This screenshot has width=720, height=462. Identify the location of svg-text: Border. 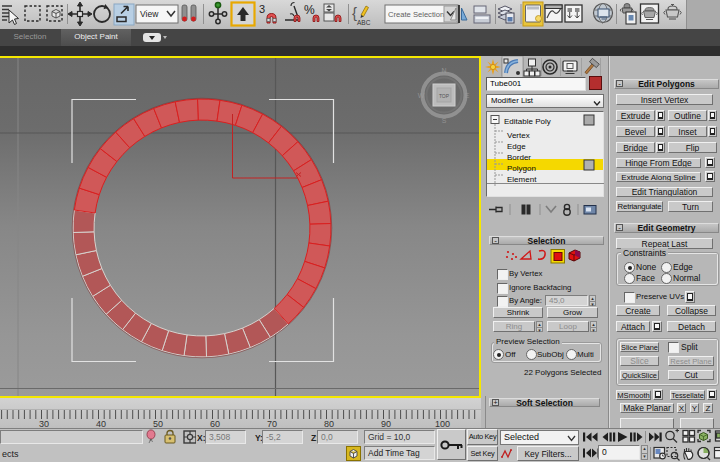
(519, 158).